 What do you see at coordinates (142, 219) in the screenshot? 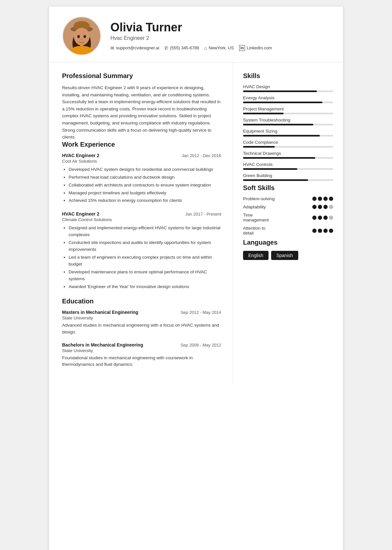
I see `job-company-2: Climate Control Solutions` at bounding box center [142, 219].